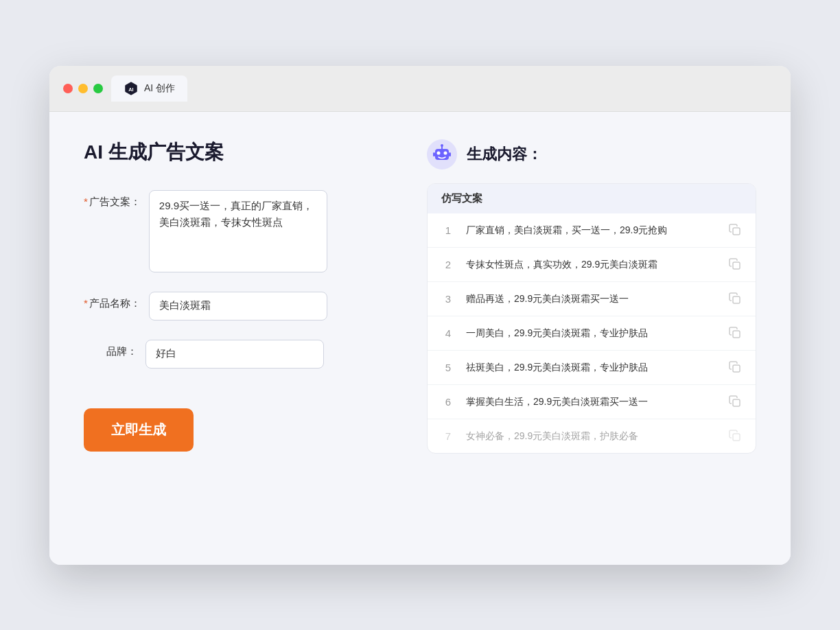 The width and height of the screenshot is (840, 630). Describe the element at coordinates (504, 154) in the screenshot. I see `right-panel-title: 生成内容：` at that location.